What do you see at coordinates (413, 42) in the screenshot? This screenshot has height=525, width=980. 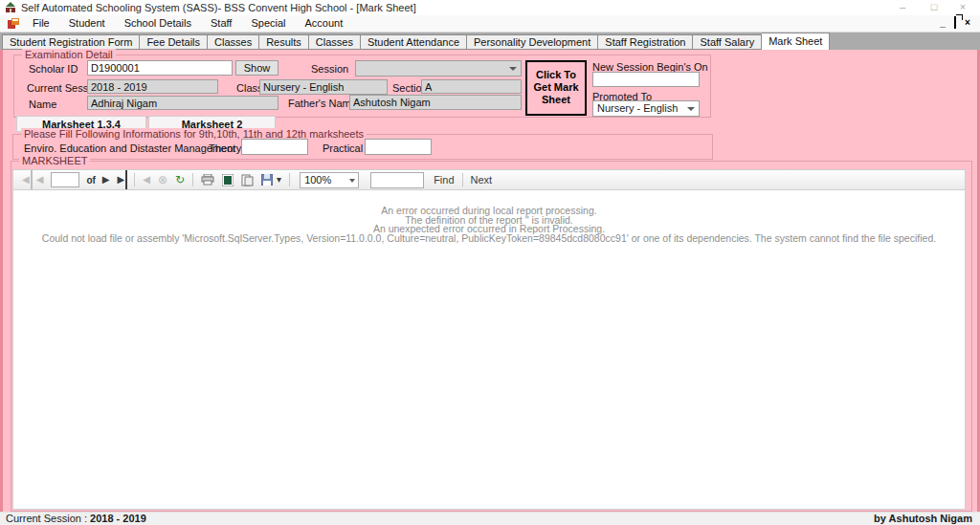 I see `tab-student-attendance: Student Attendance` at bounding box center [413, 42].